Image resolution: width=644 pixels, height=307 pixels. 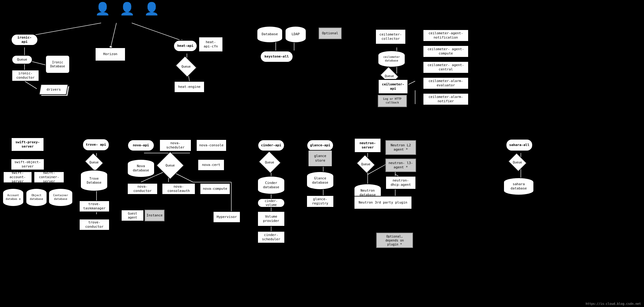 What do you see at coordinates (152, 9) in the screenshot?
I see `user-icon-3: 👤` at bounding box center [152, 9].